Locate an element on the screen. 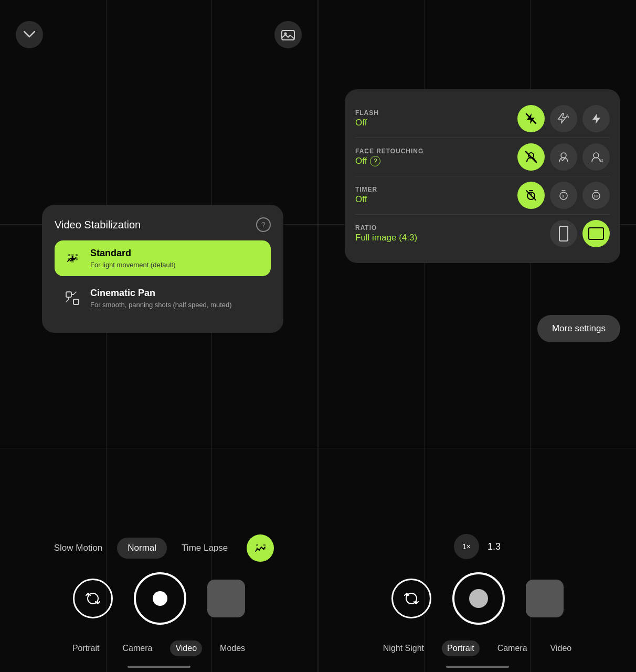  nav-modes: Modes is located at coordinates (232, 648).